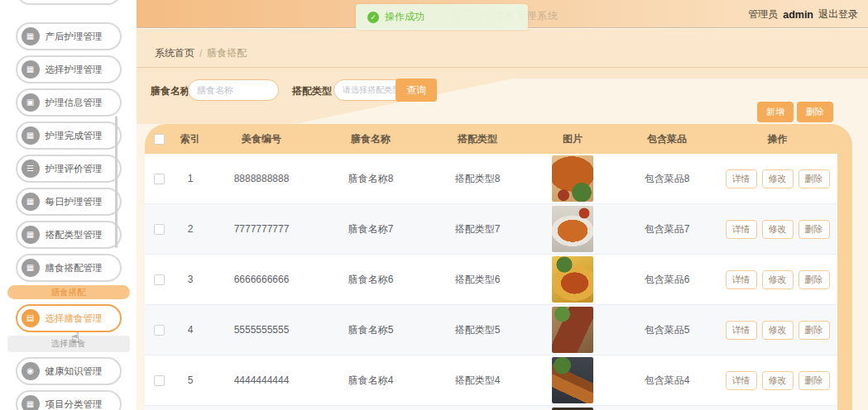  I want to click on sidebar-item: ▤ 选择膳食管理, so click(69, 318).